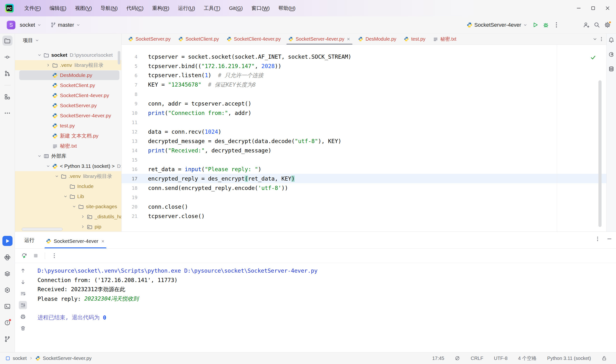  Describe the element at coordinates (261, 8) in the screenshot. I see `menu-item: 窗口(W)` at that location.